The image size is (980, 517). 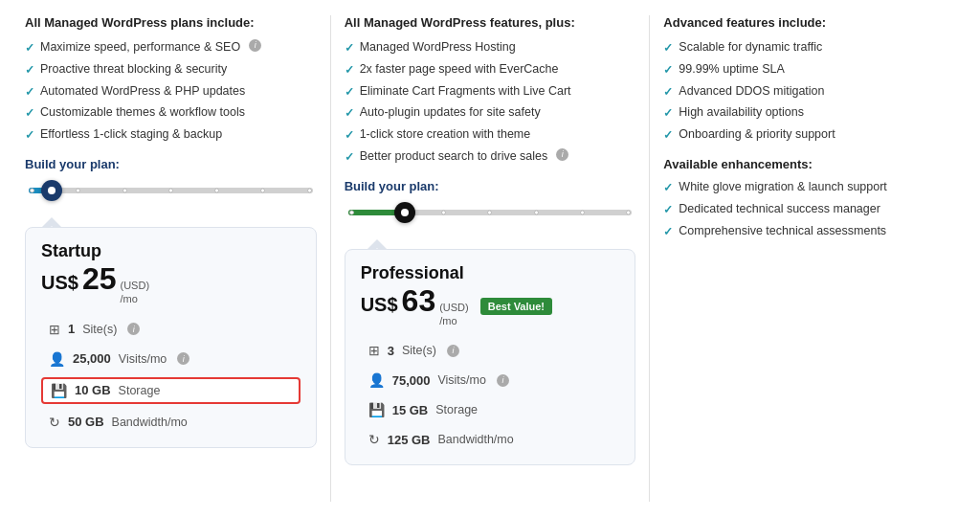 I want to click on spec-bandwidth-1: ↻ 50 GB Bandwidth/mo, so click(x=170, y=422).